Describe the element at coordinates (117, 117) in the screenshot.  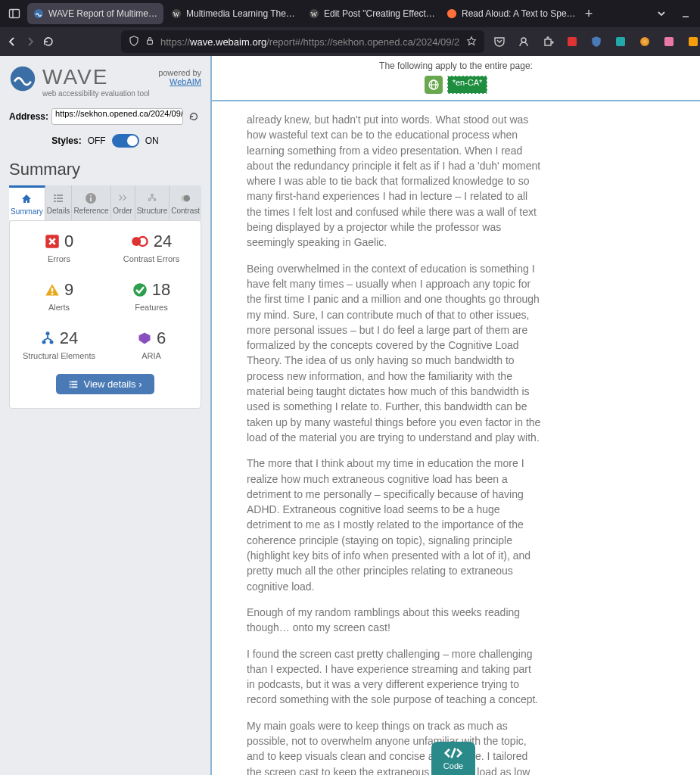
I see `address-input: https://sekhon.opened.ca/2024/09/28/mul` at that location.